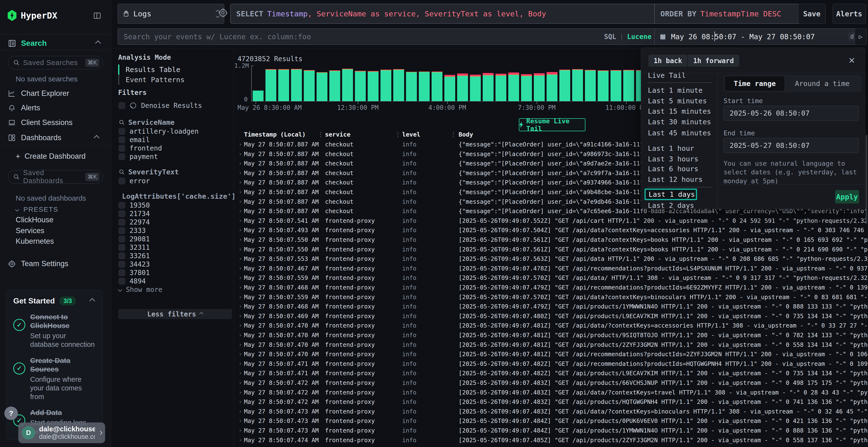 The width and height of the screenshot is (868, 447). Describe the element at coordinates (454, 135) in the screenshot. I see `column-resize-handle` at that location.